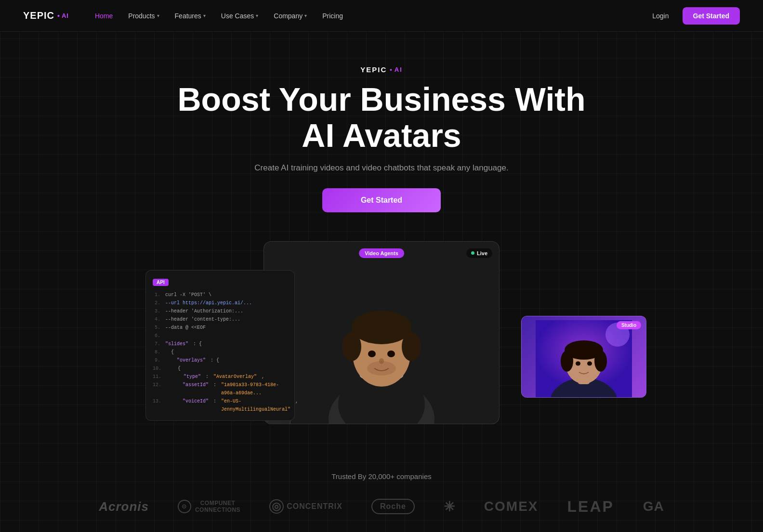 The height and width of the screenshot is (532, 763). I want to click on use-cases-chevron-icon: ▾, so click(257, 15).